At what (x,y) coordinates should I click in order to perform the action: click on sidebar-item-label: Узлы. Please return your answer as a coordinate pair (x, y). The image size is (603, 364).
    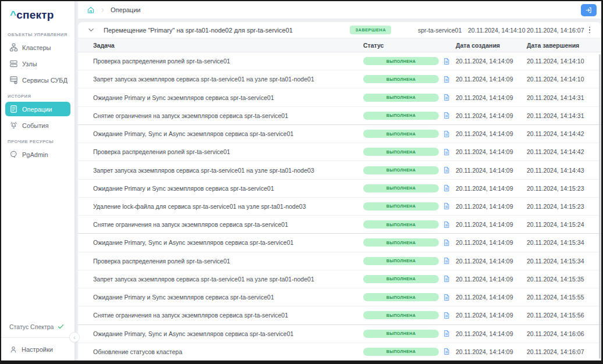
    Looking at the image, I should click on (30, 64).